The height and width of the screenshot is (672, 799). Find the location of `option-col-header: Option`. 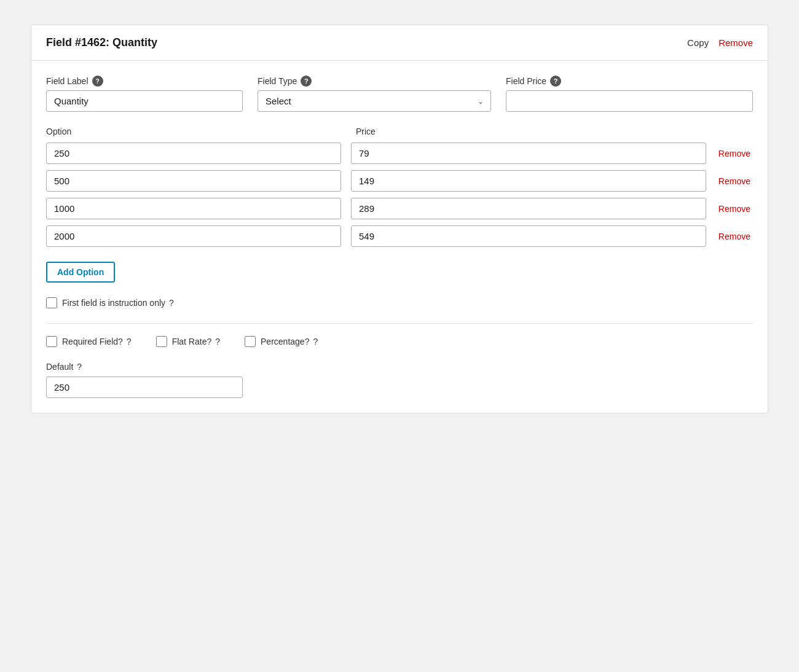

option-col-header: Option is located at coordinates (194, 131).